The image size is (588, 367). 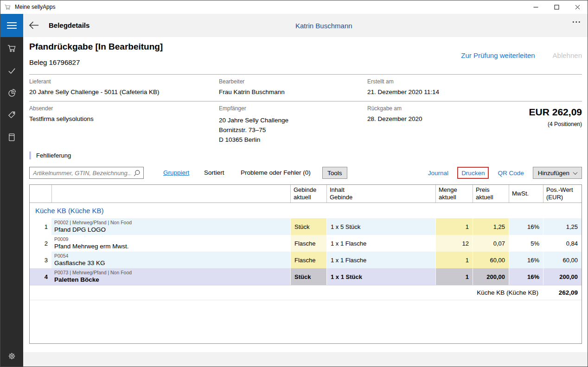 I want to click on bottom-bar, so click(x=306, y=360).